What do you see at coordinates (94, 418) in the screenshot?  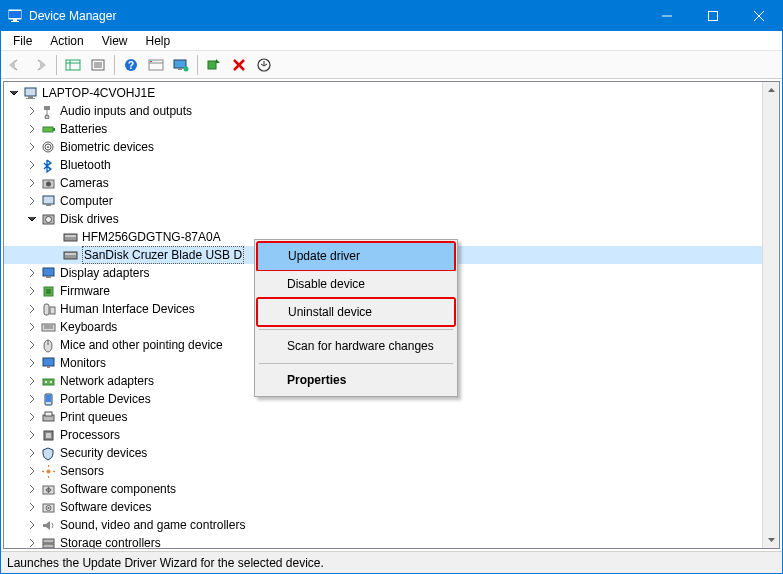 I see `tree-category-label: Print queues` at bounding box center [94, 418].